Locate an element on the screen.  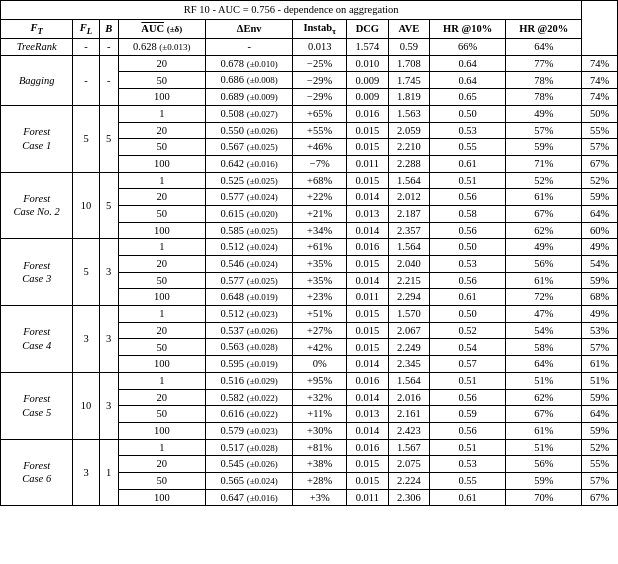
col-header-deltaenv: ΔEnv is located at coordinates (248, 28).